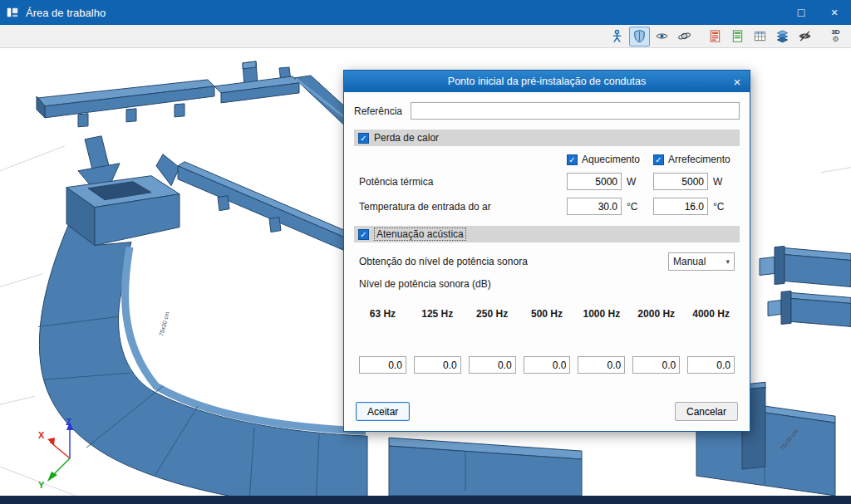  I want to click on thermal-power-cooling-input, so click(681, 181).